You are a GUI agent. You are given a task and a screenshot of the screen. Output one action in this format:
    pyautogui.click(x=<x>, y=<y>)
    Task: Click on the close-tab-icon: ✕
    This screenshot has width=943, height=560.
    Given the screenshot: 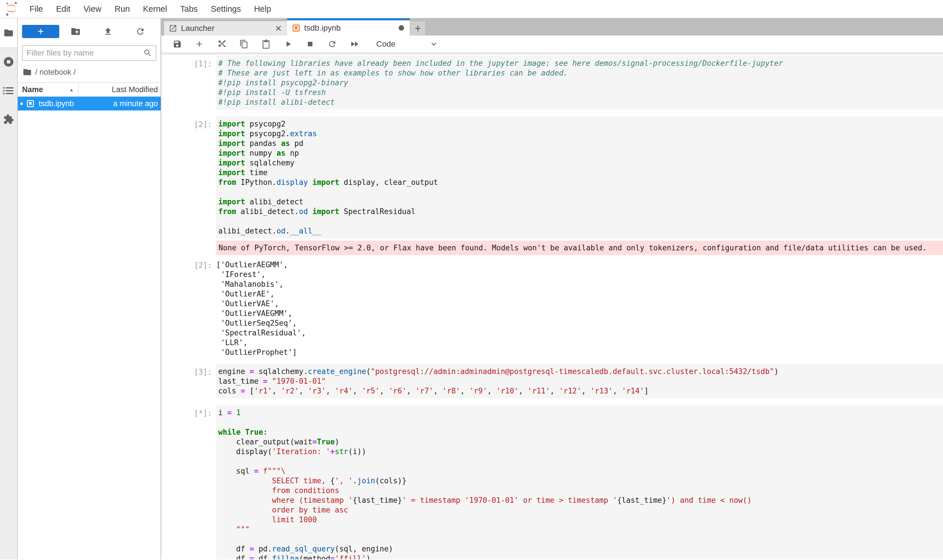 What is the action you would take?
    pyautogui.click(x=279, y=29)
    